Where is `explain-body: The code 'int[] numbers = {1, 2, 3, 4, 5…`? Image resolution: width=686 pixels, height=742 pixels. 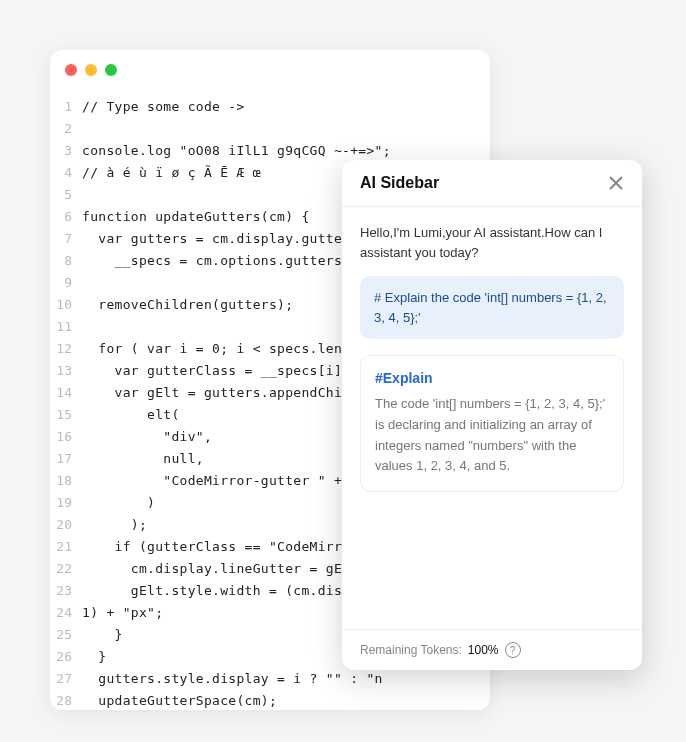 explain-body: The code 'int[] numbers = {1, 2, 3, 4, 5… is located at coordinates (492, 436).